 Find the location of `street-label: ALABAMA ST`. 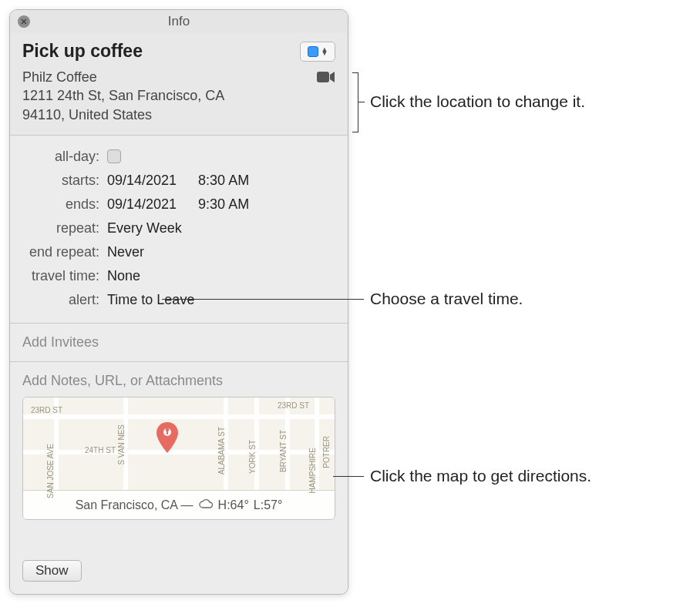

street-label: ALABAMA ST is located at coordinates (222, 451).